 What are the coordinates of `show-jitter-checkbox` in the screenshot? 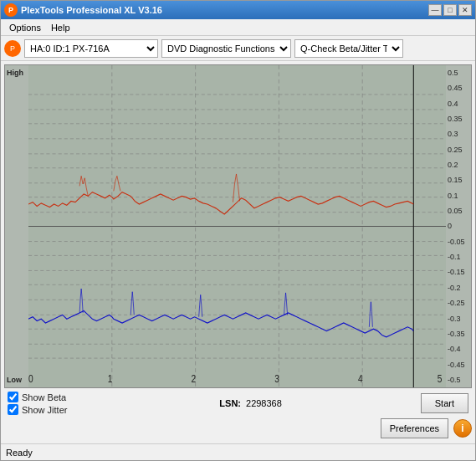 It's located at (13, 410).